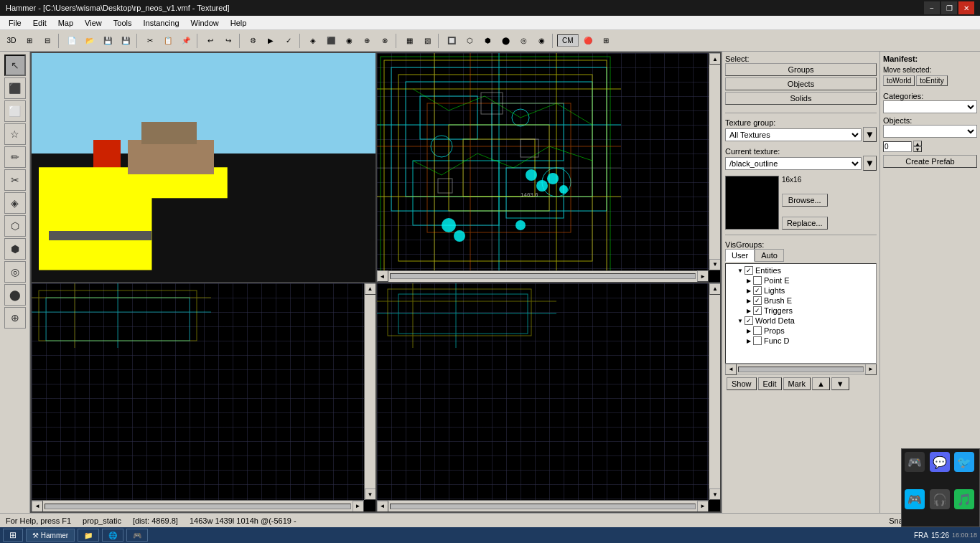 The height and width of the screenshot is (543, 980). I want to click on tb-sel3: ◉, so click(349, 41).